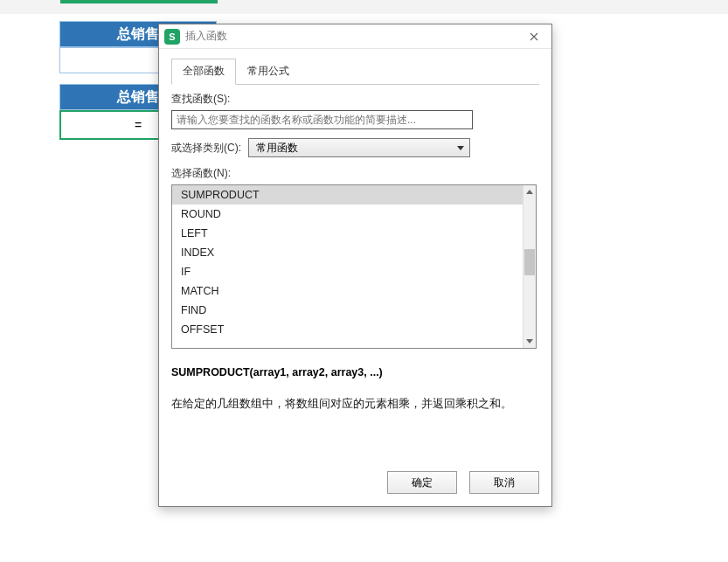 The image size is (728, 562). What do you see at coordinates (359, 148) in the screenshot?
I see `category-select: 常用函数` at bounding box center [359, 148].